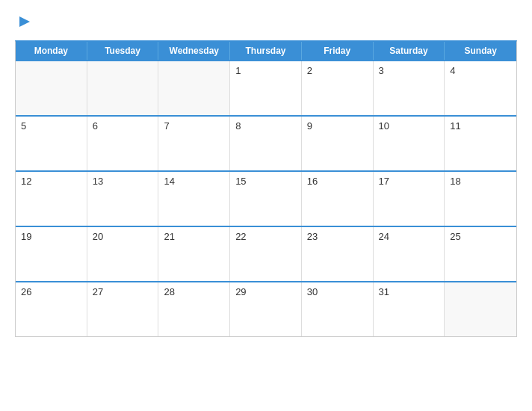 The image size is (532, 411). What do you see at coordinates (384, 236) in the screenshot?
I see `day-number: 24` at bounding box center [384, 236].